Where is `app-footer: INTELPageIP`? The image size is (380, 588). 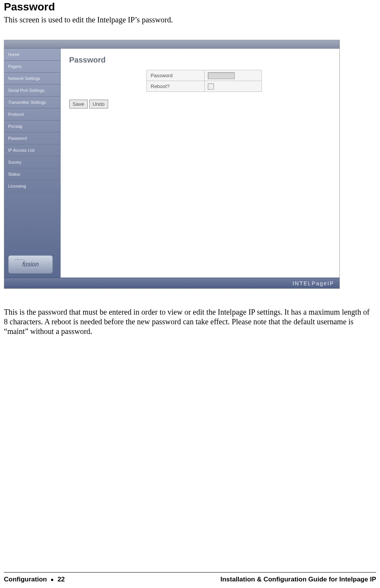
app-footer: INTELPageIP is located at coordinates (172, 283).